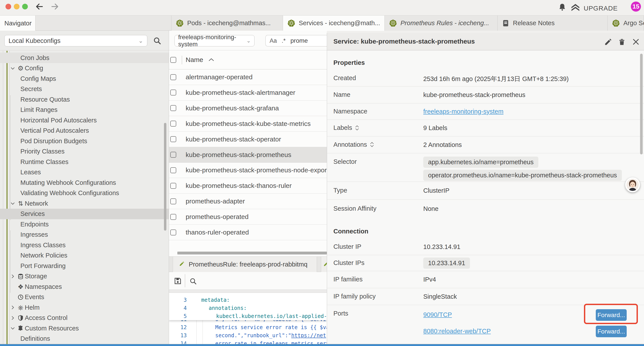 Image resolution: width=644 pixels, height=346 pixels. Describe the element at coordinates (178, 281) in the screenshot. I see `save-icon` at that location.